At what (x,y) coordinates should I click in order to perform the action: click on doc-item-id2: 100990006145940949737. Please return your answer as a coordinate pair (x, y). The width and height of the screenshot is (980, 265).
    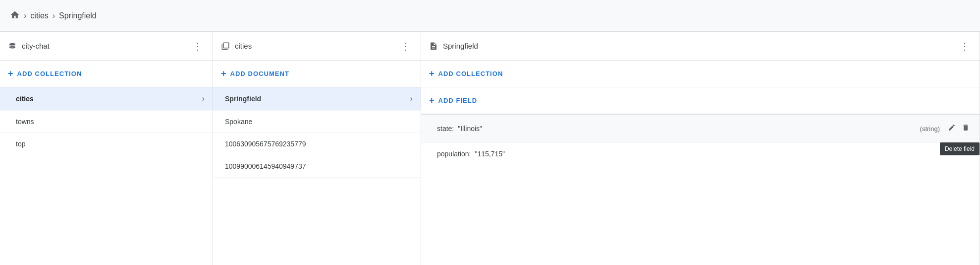
    Looking at the image, I should click on (317, 167).